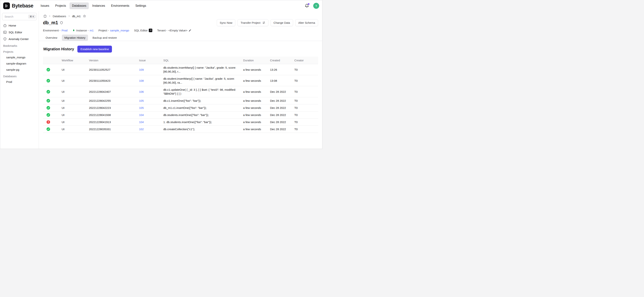 The width and height of the screenshot is (644, 297). I want to click on column-header-created: Created, so click(282, 60).